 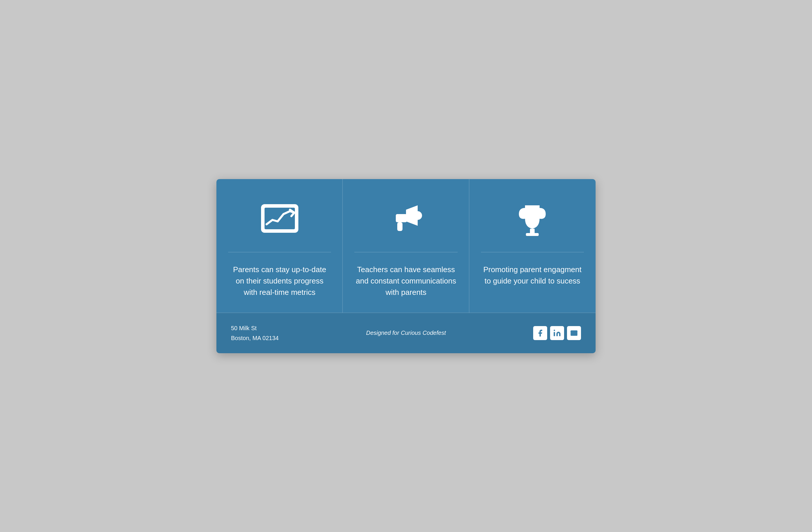 What do you see at coordinates (406, 220) in the screenshot?
I see `megaphone-icon` at bounding box center [406, 220].